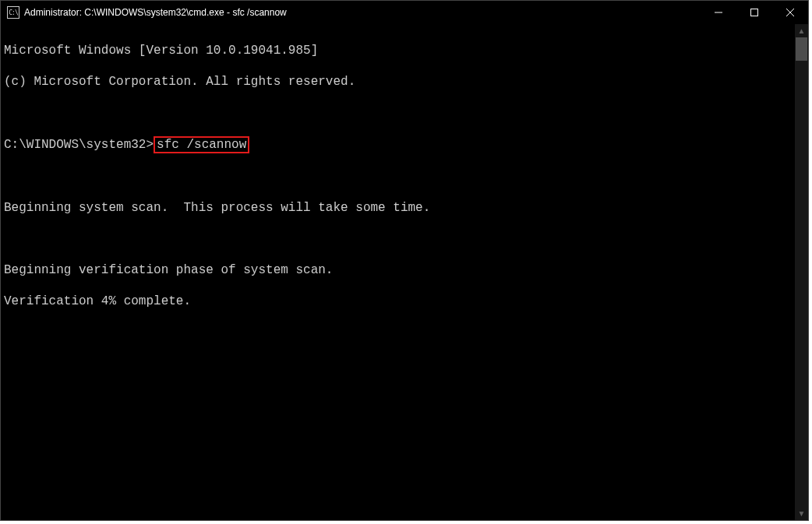 This screenshot has width=812, height=524. Describe the element at coordinates (718, 12) in the screenshot. I see `minimize-button` at that location.